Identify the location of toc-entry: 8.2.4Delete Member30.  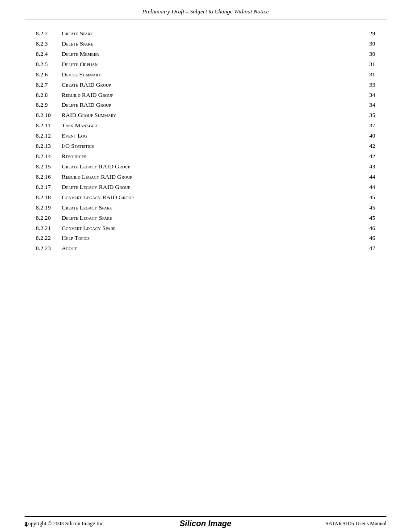
(206, 54).